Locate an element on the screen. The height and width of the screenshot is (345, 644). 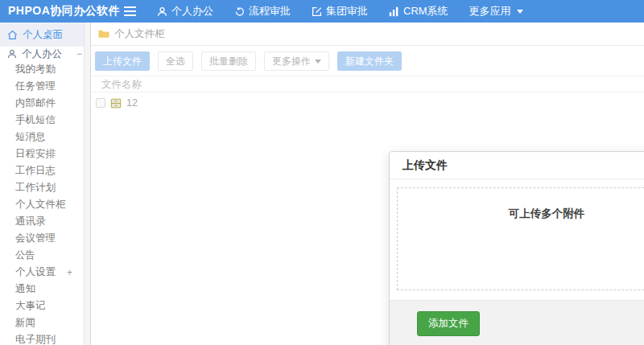
top-nav: 个人办公 流程审批 集团审批 CRM系统 is located at coordinates (351, 11).